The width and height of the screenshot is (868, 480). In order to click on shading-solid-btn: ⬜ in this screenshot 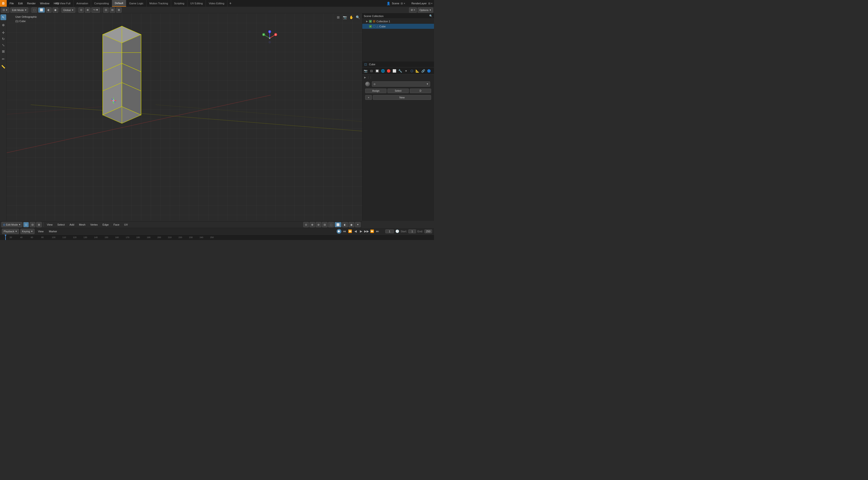, I will do `click(338, 224)`.